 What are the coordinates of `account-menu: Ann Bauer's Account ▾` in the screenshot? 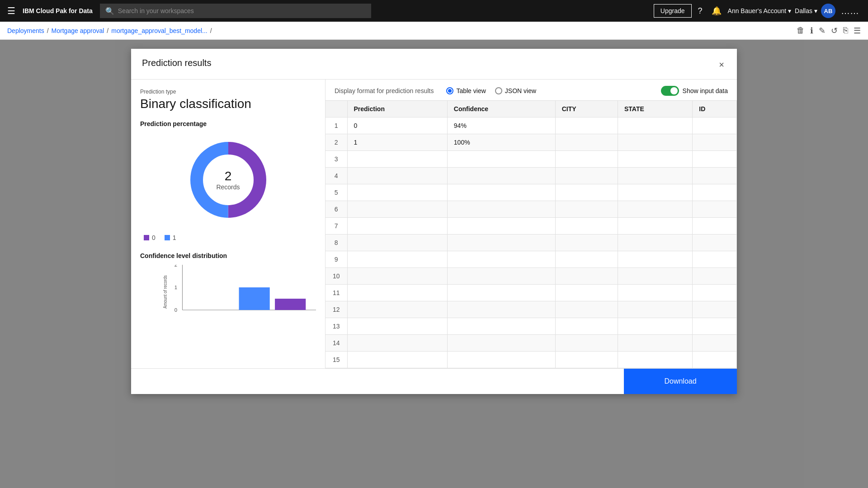 It's located at (760, 11).